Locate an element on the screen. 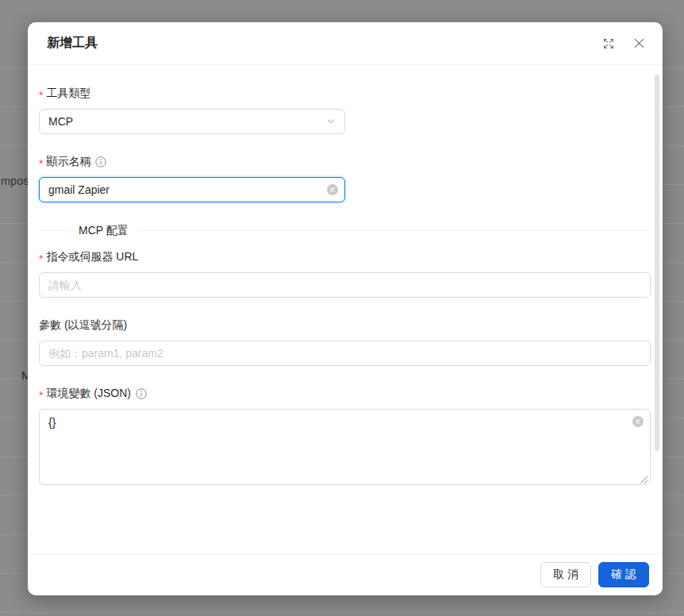  params-label: 參數 (以逗號分隔) is located at coordinates (344, 325).